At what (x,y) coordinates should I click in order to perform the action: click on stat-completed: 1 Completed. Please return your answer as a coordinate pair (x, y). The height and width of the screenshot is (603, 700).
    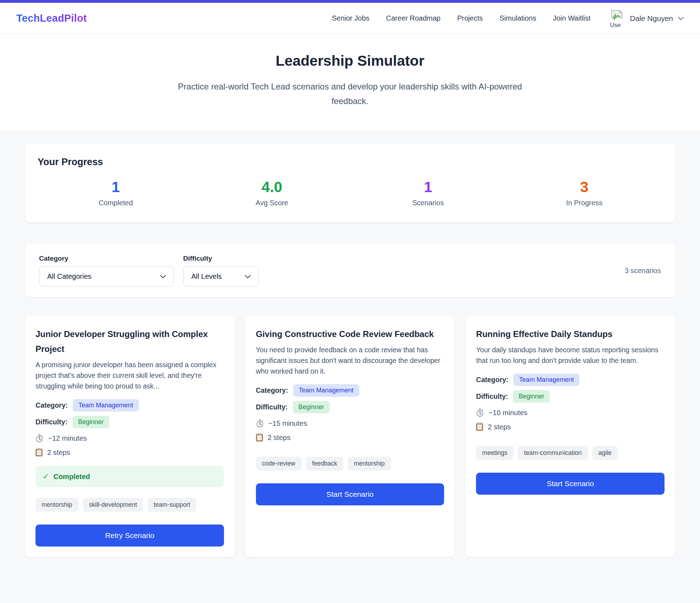
    Looking at the image, I should click on (116, 193).